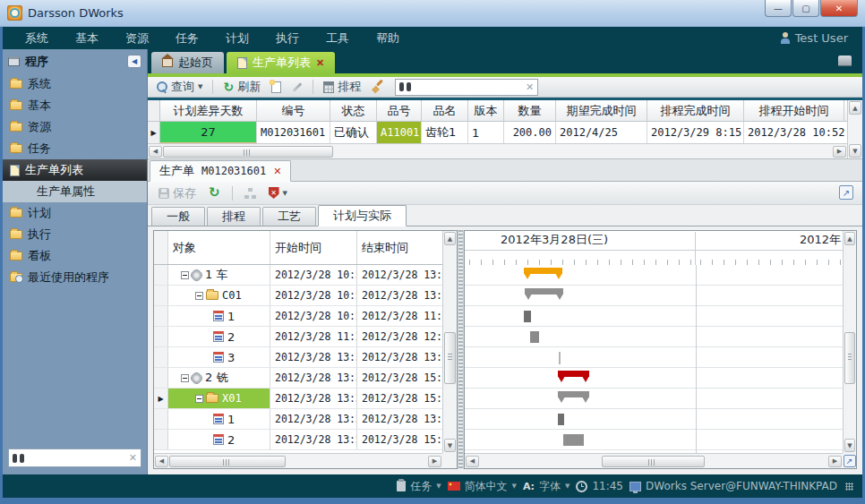 The image size is (865, 504). What do you see at coordinates (482, 487) in the screenshot?
I see `status-language-selector: 简体中文 ▼` at bounding box center [482, 487].